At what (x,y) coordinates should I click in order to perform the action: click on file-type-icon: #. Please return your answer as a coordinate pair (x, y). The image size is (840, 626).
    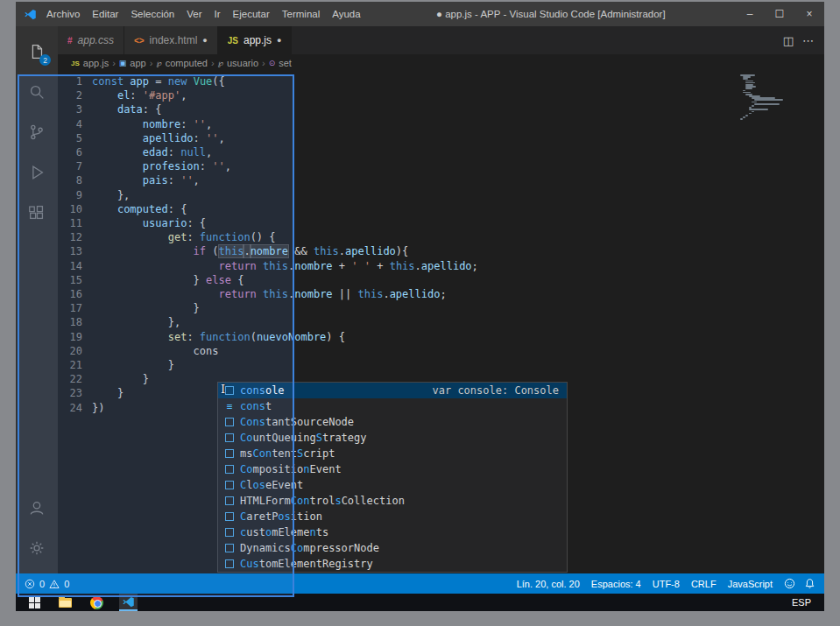
    Looking at the image, I should click on (70, 40).